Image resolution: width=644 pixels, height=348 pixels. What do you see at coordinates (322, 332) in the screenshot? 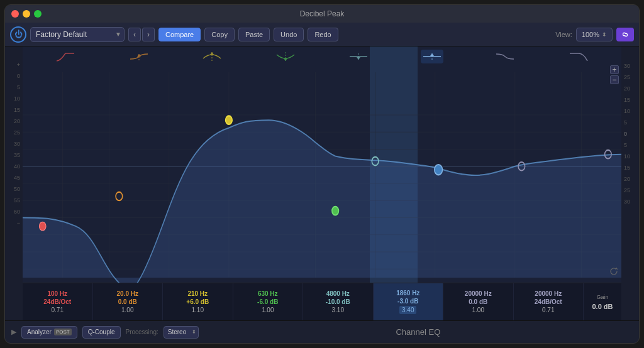
I see `bottom-bar: ▶ Analyzer POST Q-Couple Processing: Ste…` at bounding box center [322, 332].